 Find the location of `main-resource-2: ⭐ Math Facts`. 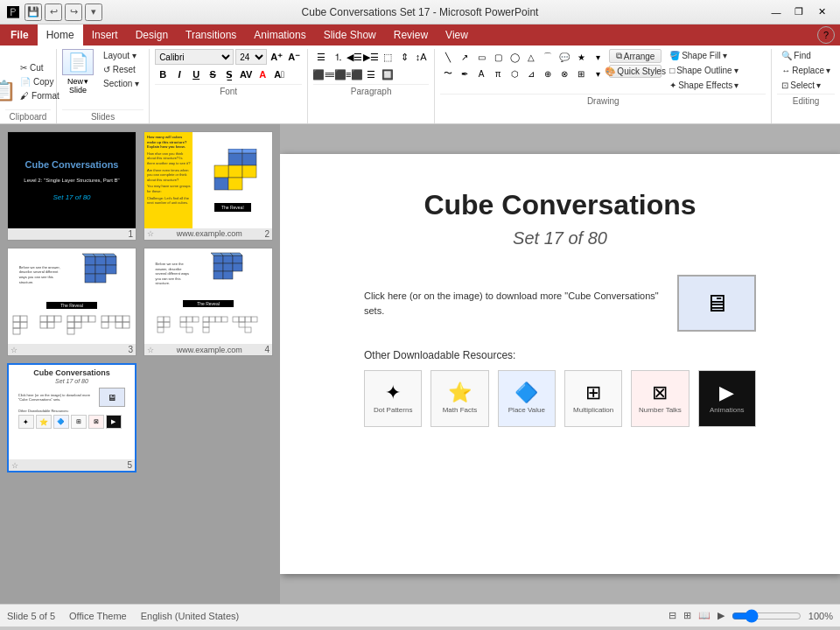

main-resource-2: ⭐ Math Facts is located at coordinates (459, 399).